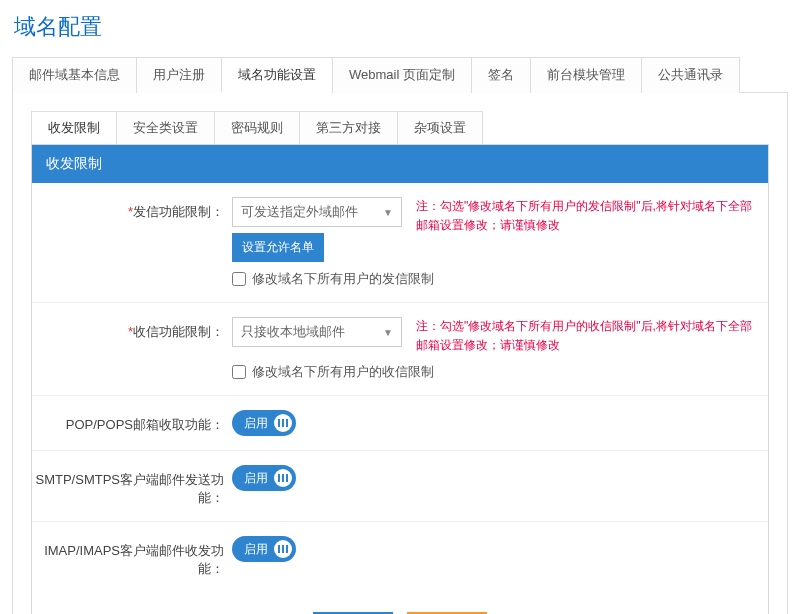  Describe the element at coordinates (317, 332) in the screenshot. I see `select-recv-limit: 只接收本地域邮件 ▼` at that location.